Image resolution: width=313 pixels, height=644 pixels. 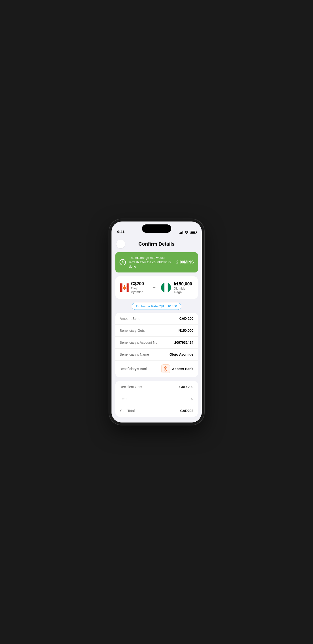 I want to click on detail-value-amount-sent: CAD 200, so click(x=186, y=318).